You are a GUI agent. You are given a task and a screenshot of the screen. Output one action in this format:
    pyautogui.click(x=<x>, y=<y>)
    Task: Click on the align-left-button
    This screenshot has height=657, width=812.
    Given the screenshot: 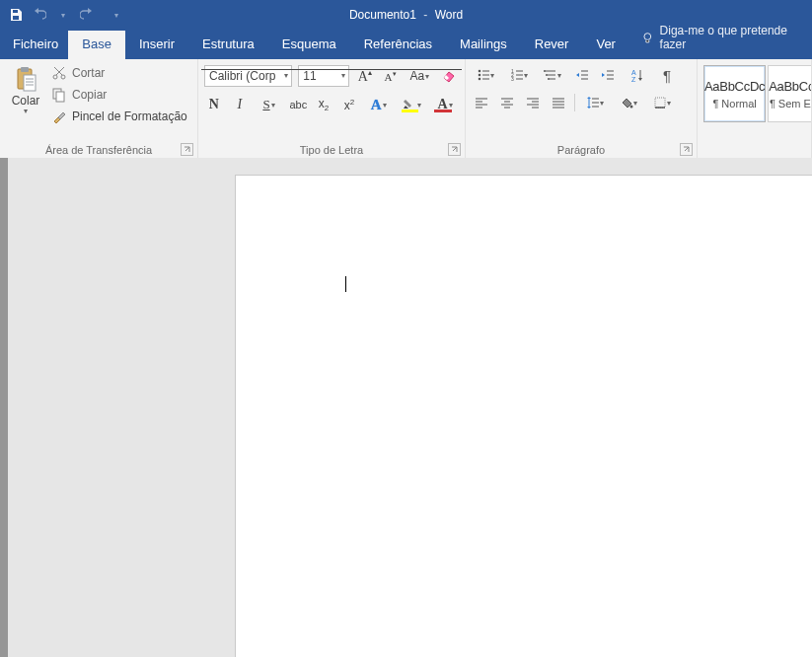 What is the action you would take?
    pyautogui.click(x=481, y=103)
    